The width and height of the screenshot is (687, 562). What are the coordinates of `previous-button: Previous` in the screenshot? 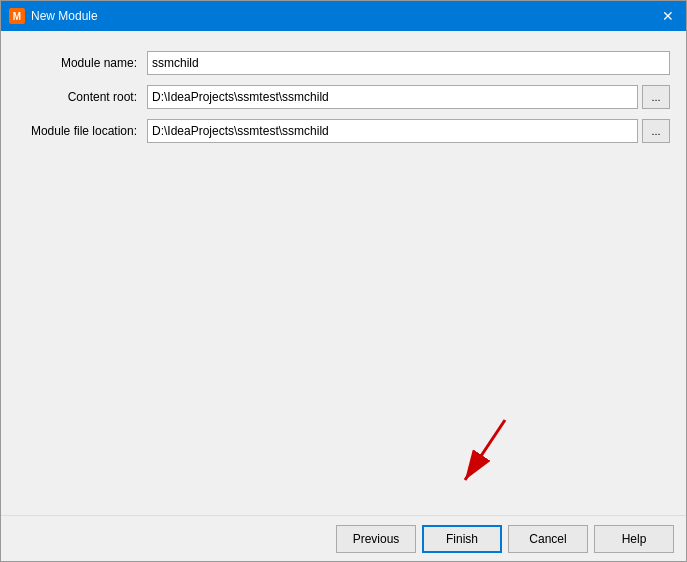 It's located at (376, 539).